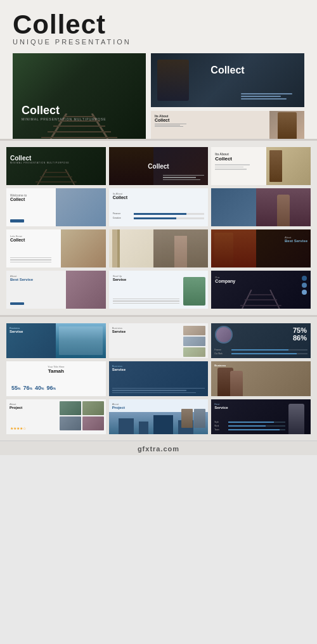  I want to click on hero-right: Collect Its About Collect, so click(228, 96).